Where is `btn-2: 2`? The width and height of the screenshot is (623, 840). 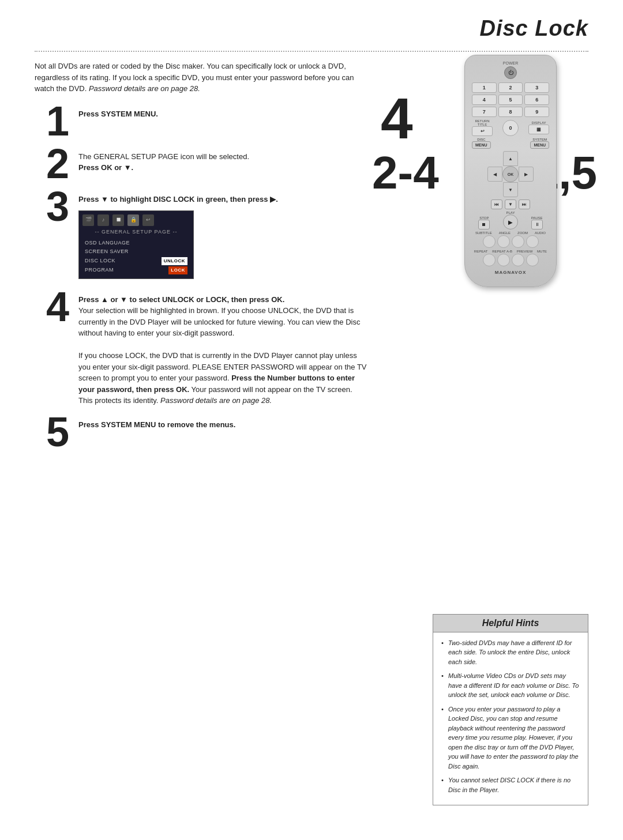 btn-2: 2 is located at coordinates (511, 88).